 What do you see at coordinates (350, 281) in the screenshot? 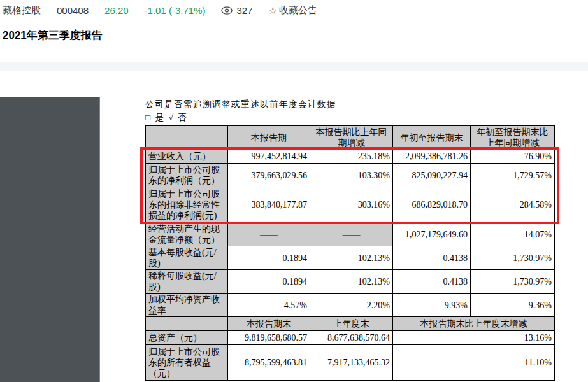
I see `table-row: 稀释每股收益(元/股)0.1894102.13%0.41381,730.97%` at bounding box center [350, 281].